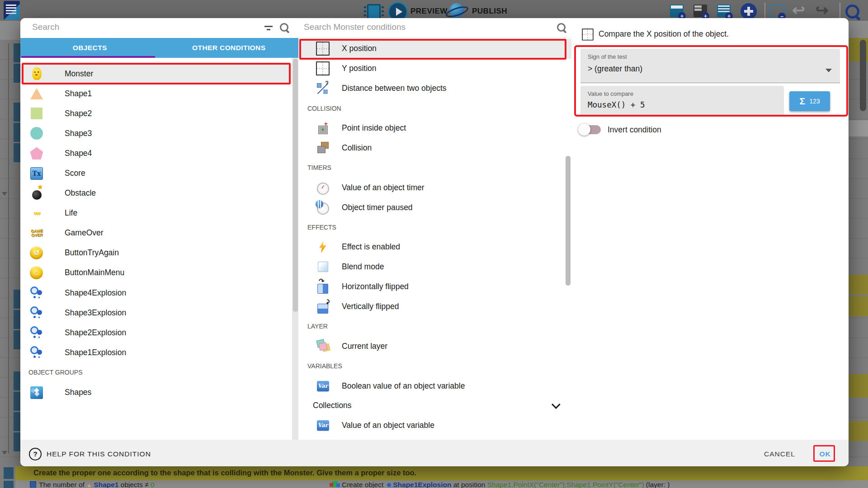  What do you see at coordinates (863, 75) in the screenshot?
I see `sheet-scrollbar` at bounding box center [863, 75].